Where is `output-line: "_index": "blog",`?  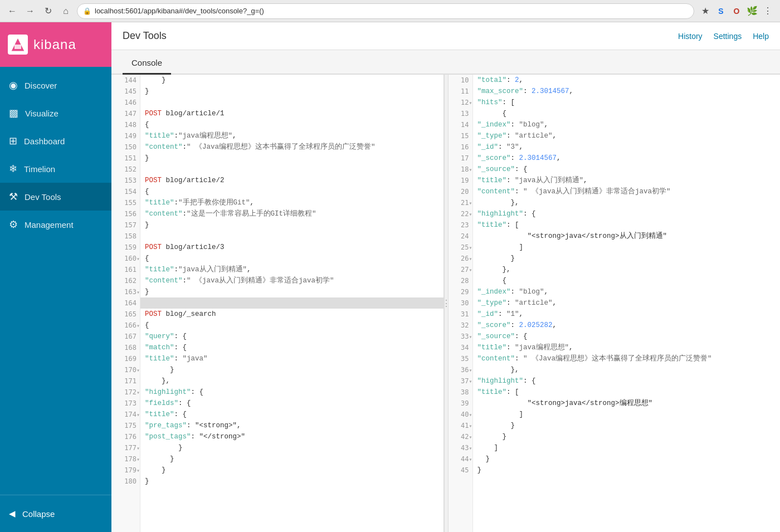
output-line: "_index": "blog", is located at coordinates (627, 125).